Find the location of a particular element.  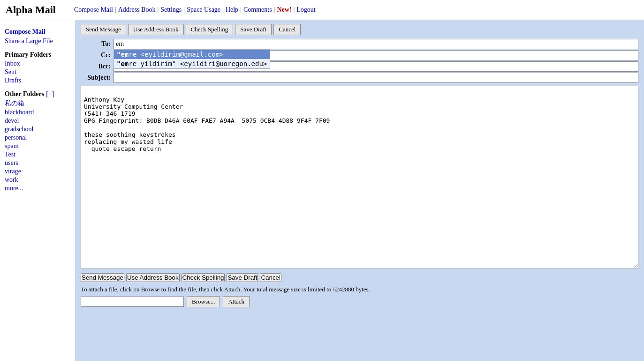

nav-new: New! is located at coordinates (284, 10).